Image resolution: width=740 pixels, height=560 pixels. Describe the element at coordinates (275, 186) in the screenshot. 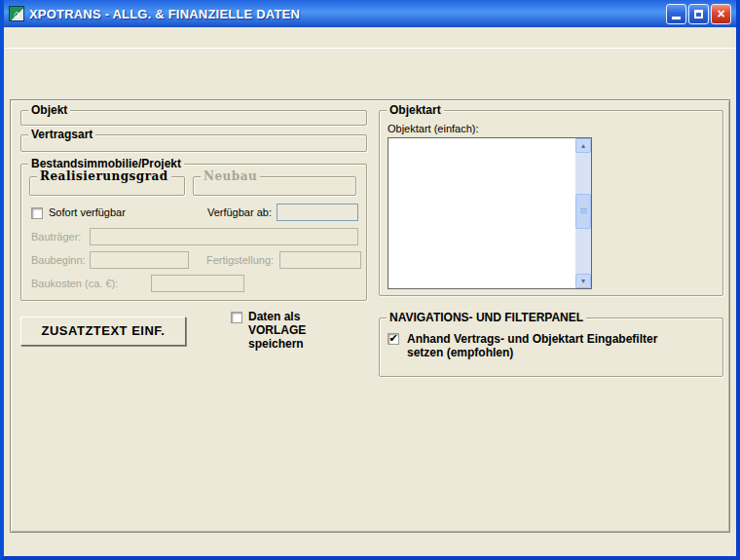

I see `group-neubau: Neubau` at that location.